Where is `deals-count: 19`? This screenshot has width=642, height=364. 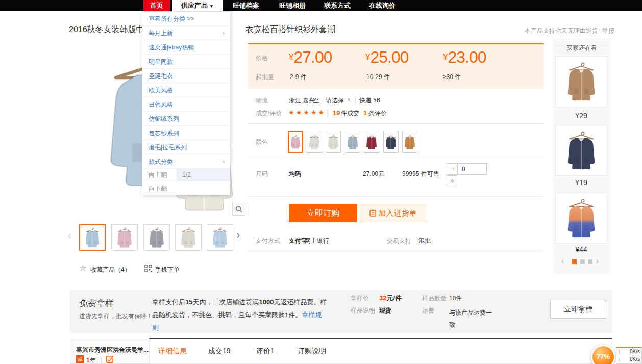
deals-count: 19 is located at coordinates (336, 113).